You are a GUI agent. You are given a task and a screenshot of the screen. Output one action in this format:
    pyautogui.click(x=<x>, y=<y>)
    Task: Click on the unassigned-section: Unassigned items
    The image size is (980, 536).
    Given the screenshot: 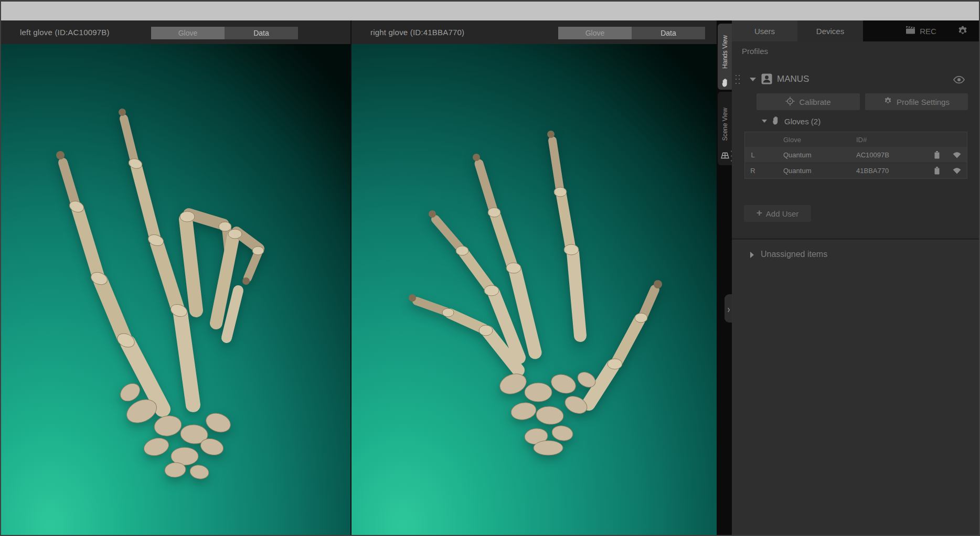 What is the action you would take?
    pyautogui.click(x=855, y=387)
    